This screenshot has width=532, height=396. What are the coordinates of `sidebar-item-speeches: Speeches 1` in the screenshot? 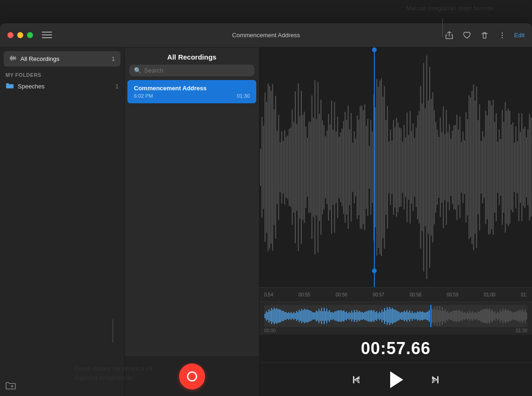 It's located at (62, 87).